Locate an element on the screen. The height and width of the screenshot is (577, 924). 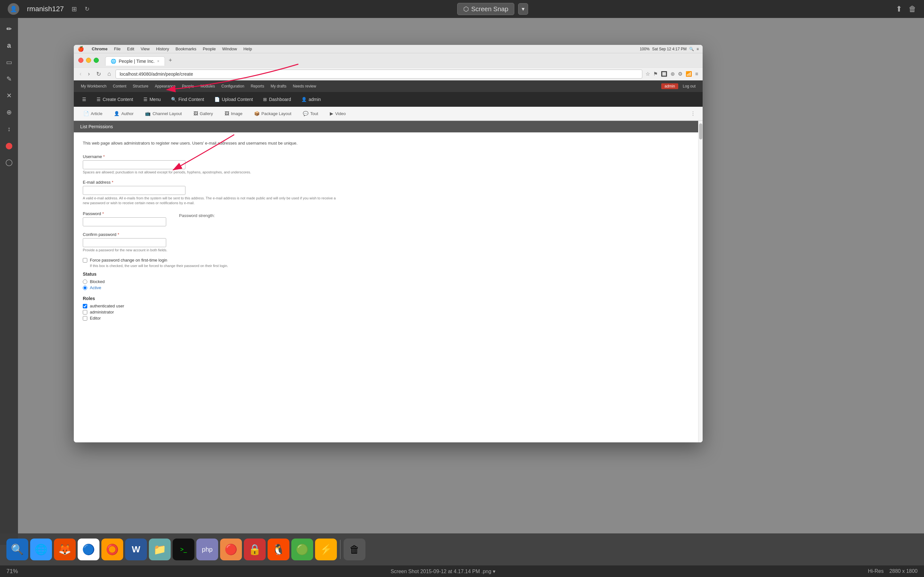
scrollbar-thumb is located at coordinates (701, 131).